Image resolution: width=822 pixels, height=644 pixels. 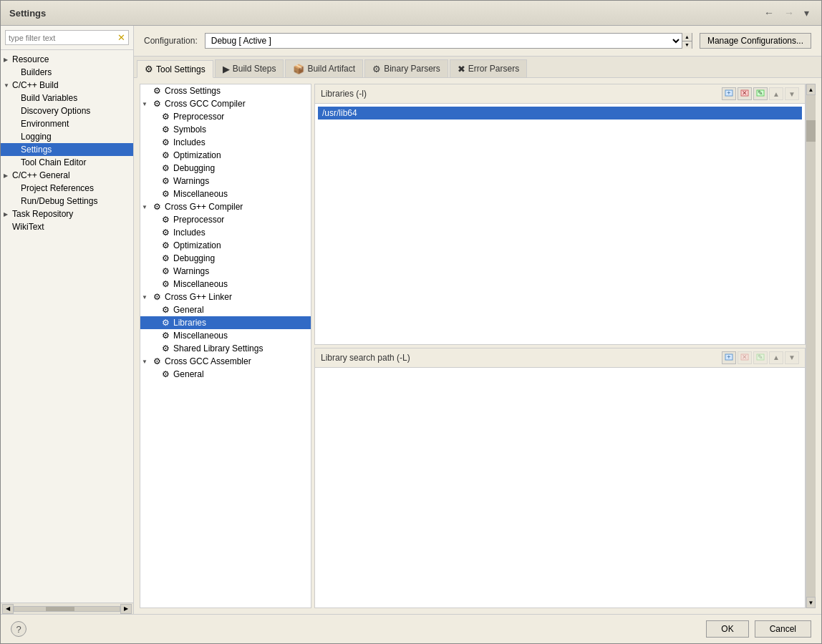 What do you see at coordinates (226, 233) in the screenshot?
I see `content-tree-item-gpp-includes: ⚙Includes` at bounding box center [226, 233].